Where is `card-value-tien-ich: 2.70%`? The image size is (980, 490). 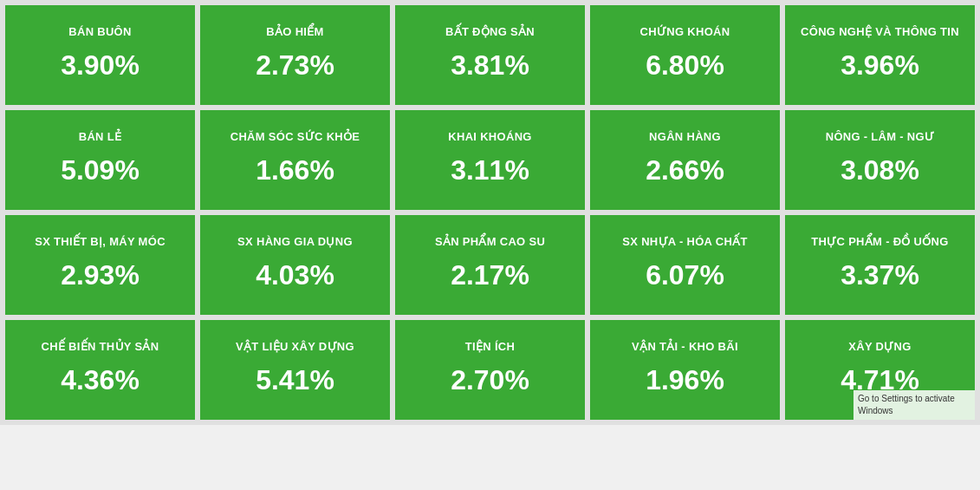 card-value-tien-ich: 2.70% is located at coordinates (490, 380).